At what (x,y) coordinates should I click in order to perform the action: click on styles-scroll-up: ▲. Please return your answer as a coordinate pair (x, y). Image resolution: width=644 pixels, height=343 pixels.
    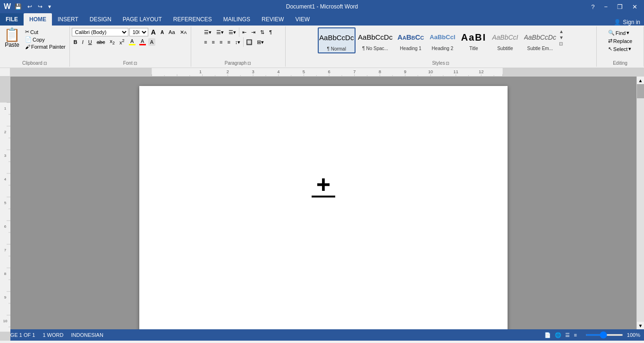
    Looking at the image, I should click on (561, 31).